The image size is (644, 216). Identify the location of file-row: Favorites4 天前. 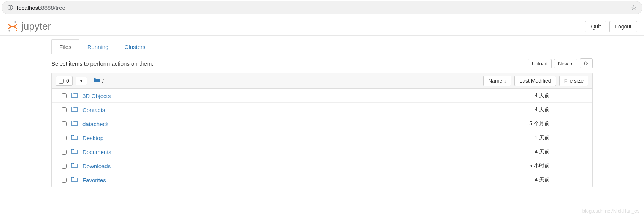
(322, 180).